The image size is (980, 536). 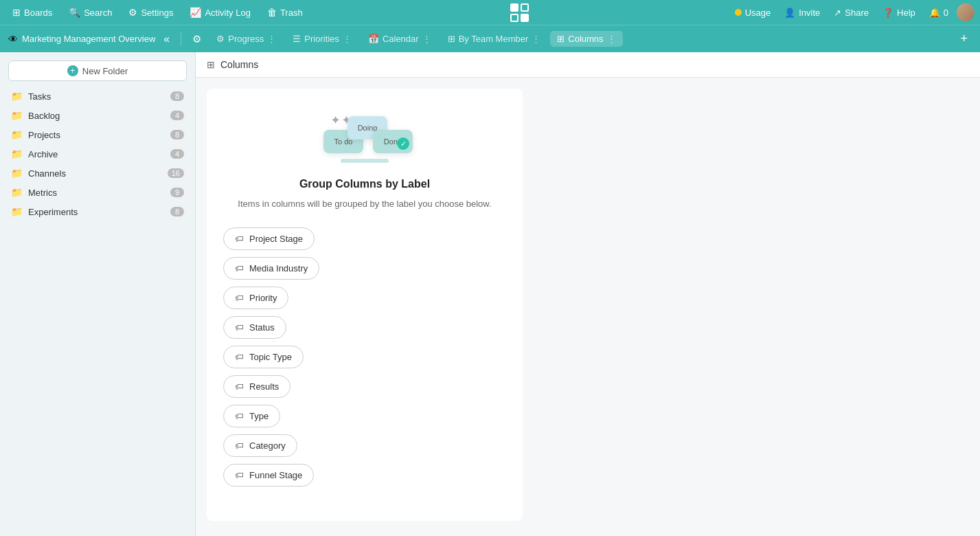 What do you see at coordinates (374, 38) in the screenshot?
I see `calendar-icon: 📅` at bounding box center [374, 38].